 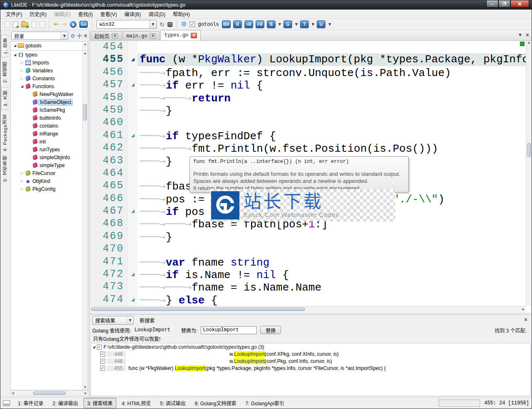 I want to click on go-playground-icon: Go, so click(x=84, y=24).